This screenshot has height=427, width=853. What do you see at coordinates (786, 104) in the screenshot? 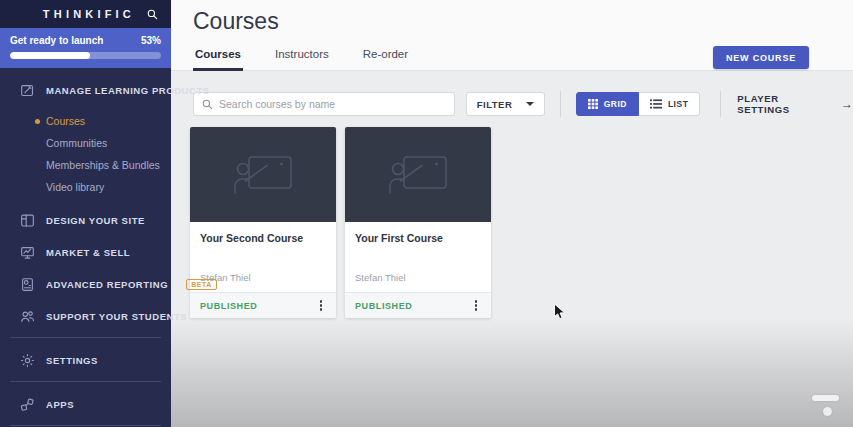
I see `player-settings-label: PLAYER SETTINGS` at bounding box center [786, 104].